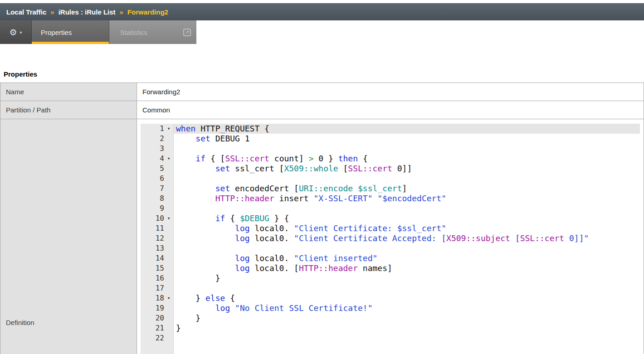  What do you see at coordinates (87, 12) in the screenshot?
I see `breadcrumb-item-irule-list: iRules : iRule List` at bounding box center [87, 12].